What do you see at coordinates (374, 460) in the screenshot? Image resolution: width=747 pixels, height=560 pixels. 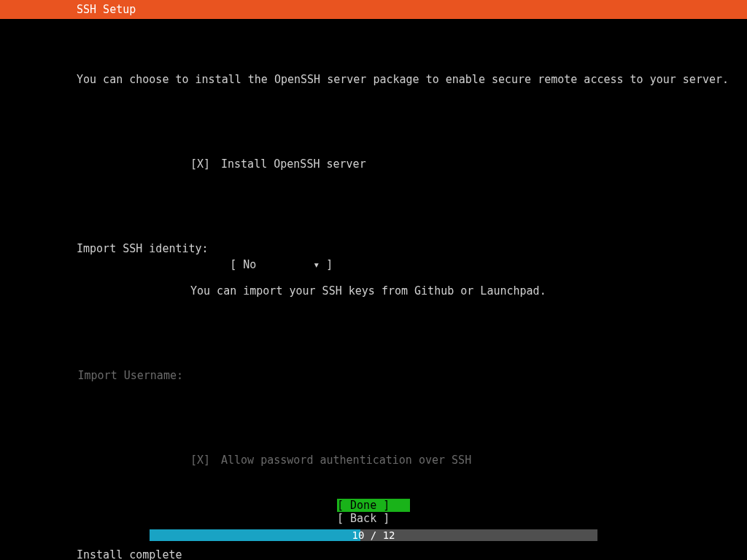 I see `allow-password-row: [X] Allow password authentication over S…` at bounding box center [374, 460].